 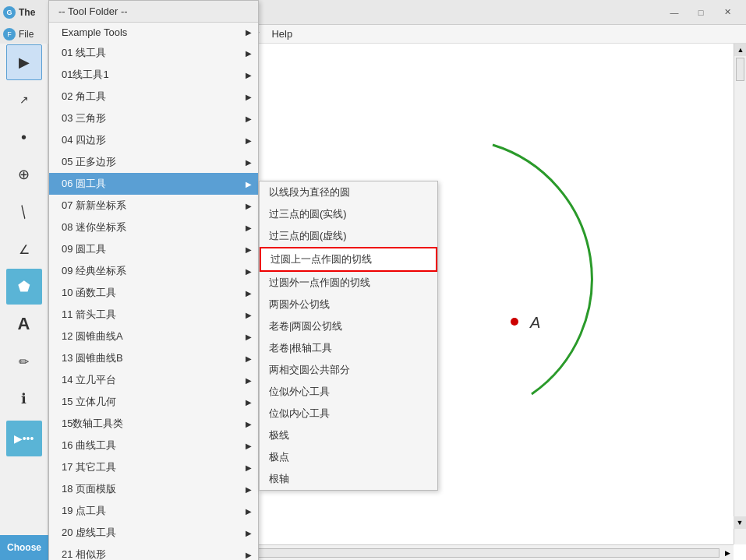 What do you see at coordinates (741, 50) in the screenshot?
I see `scroll-up-arrow: ▲` at bounding box center [741, 50].